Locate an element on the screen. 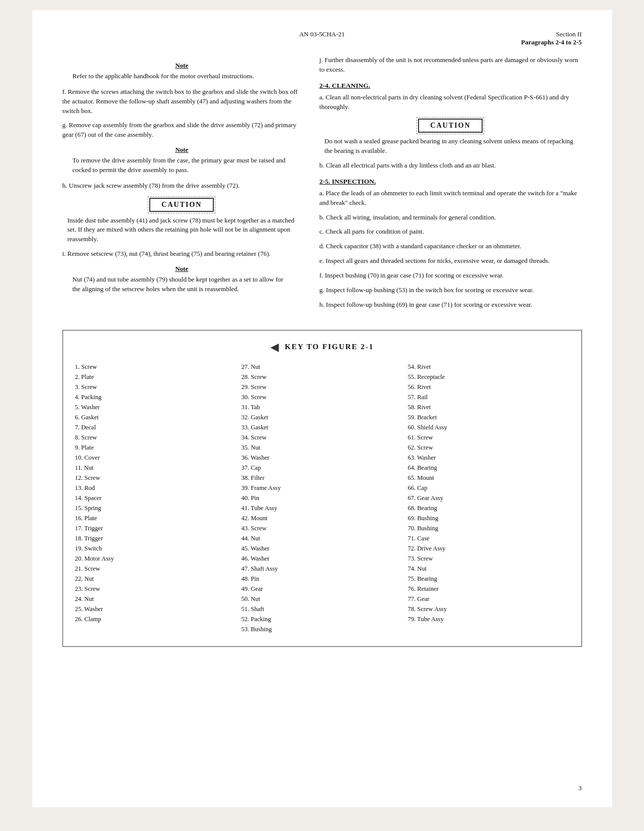  key-item: 39. Frame Assy is located at coordinates (322, 488).